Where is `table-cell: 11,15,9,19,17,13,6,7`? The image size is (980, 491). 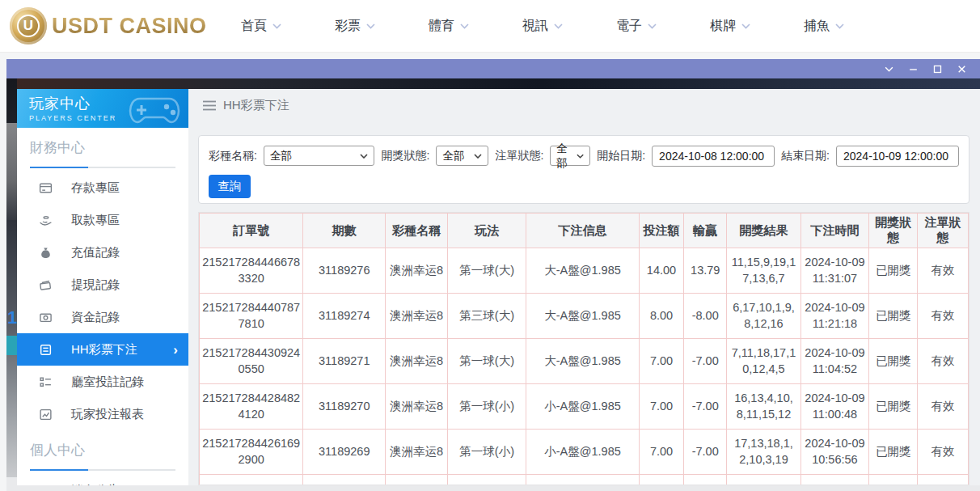 table-cell: 11,15,9,19,17,13,6,7 is located at coordinates (763, 271).